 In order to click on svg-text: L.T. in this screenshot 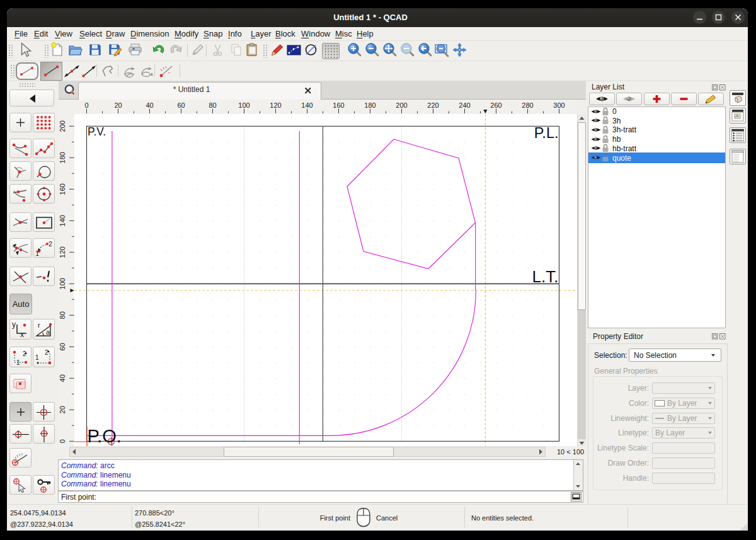, I will do `click(546, 277)`.